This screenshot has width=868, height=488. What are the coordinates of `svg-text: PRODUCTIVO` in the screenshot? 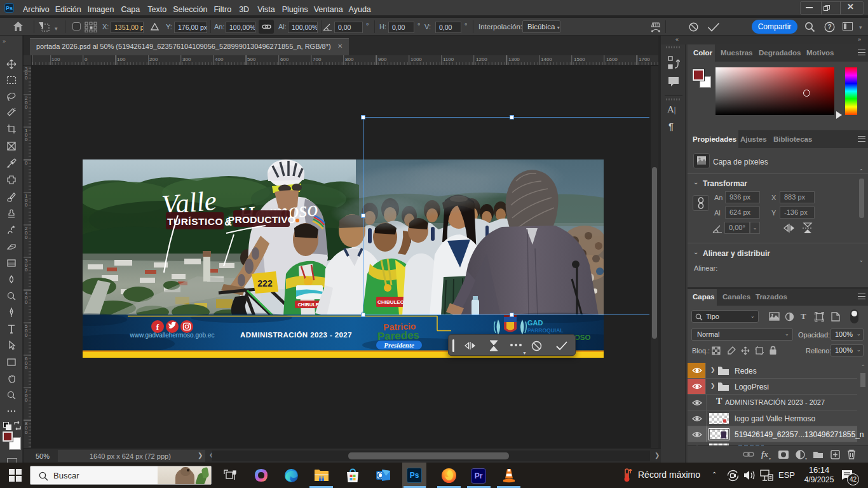 It's located at (262, 220).